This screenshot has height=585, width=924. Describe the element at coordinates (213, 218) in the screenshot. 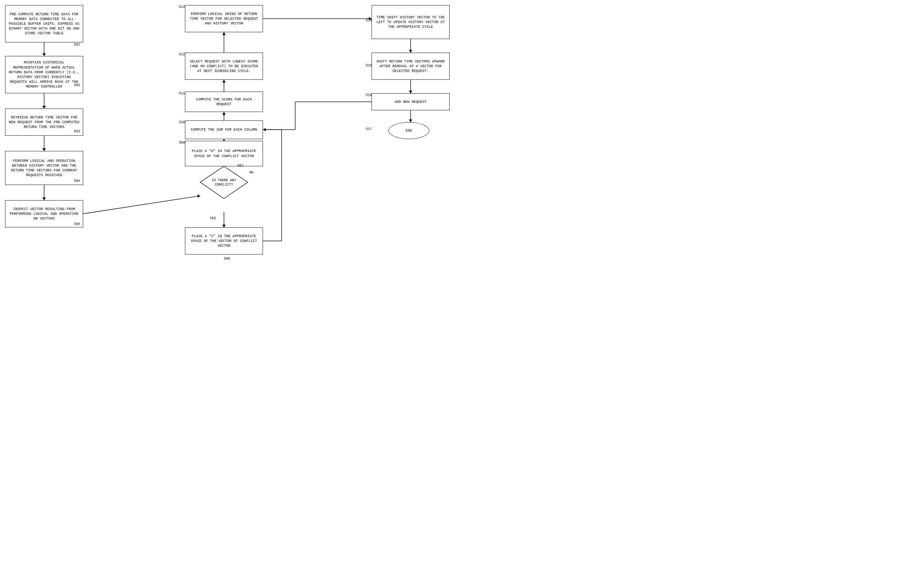

I see `yes-label: YES` at that location.